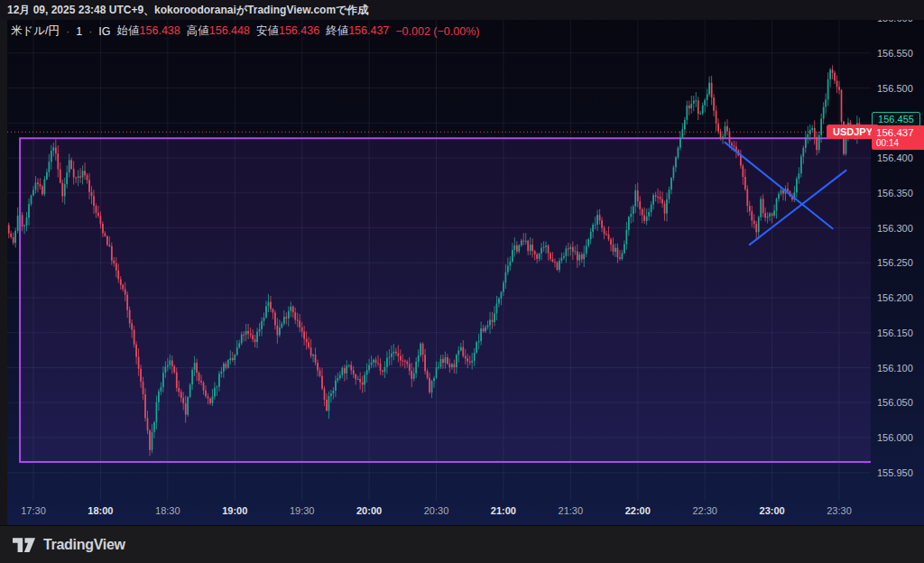  What do you see at coordinates (895, 158) in the screenshot?
I see `price-axis-label: 156.400` at bounding box center [895, 158].